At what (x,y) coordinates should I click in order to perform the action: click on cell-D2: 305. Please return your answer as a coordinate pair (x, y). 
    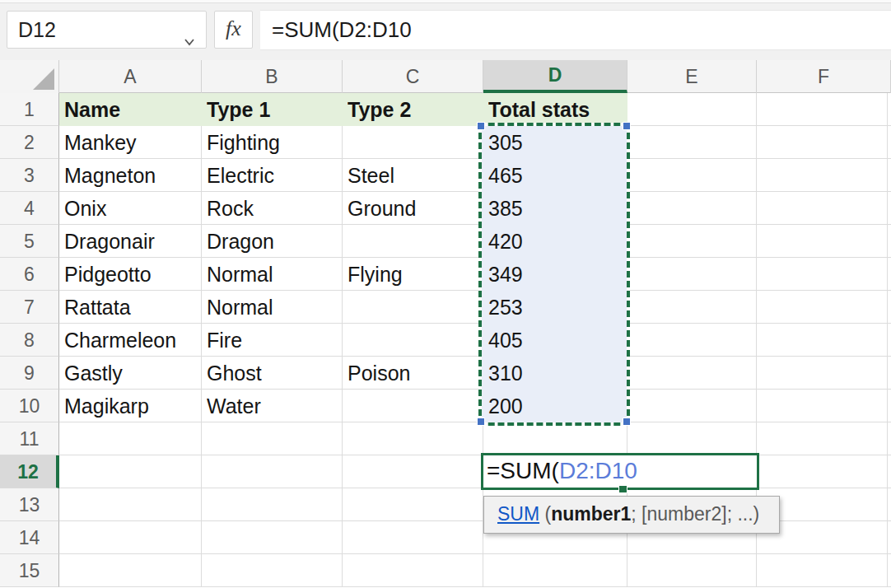
    Looking at the image, I should click on (557, 142).